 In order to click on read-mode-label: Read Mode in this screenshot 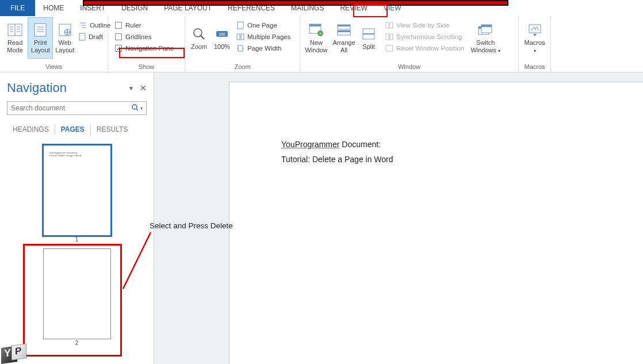, I will do `click(15, 47)`.